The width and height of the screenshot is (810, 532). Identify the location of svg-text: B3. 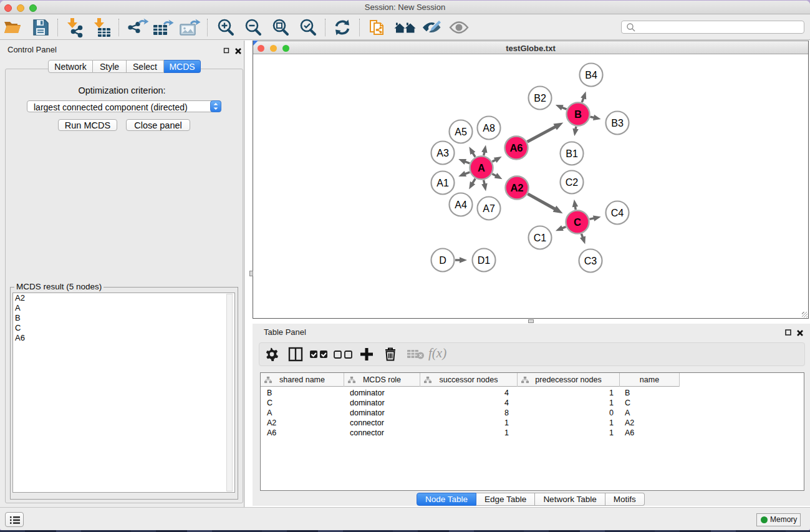
(617, 123).